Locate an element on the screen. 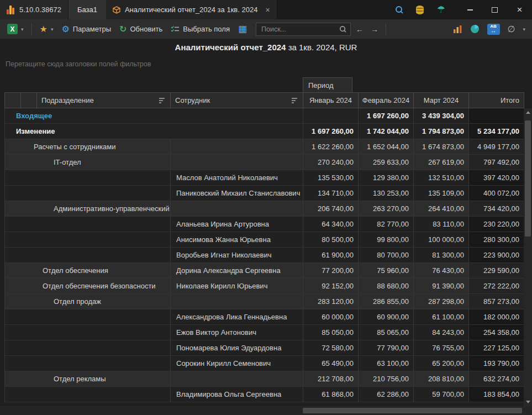 This screenshot has height=415, width=532. column-header-month: Февраль 2024 is located at coordinates (386, 101).